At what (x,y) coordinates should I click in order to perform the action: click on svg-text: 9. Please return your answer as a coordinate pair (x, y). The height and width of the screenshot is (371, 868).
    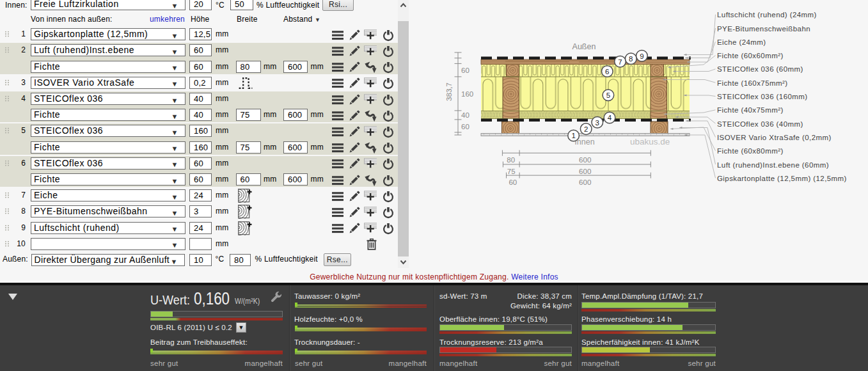
    Looking at the image, I should click on (642, 56).